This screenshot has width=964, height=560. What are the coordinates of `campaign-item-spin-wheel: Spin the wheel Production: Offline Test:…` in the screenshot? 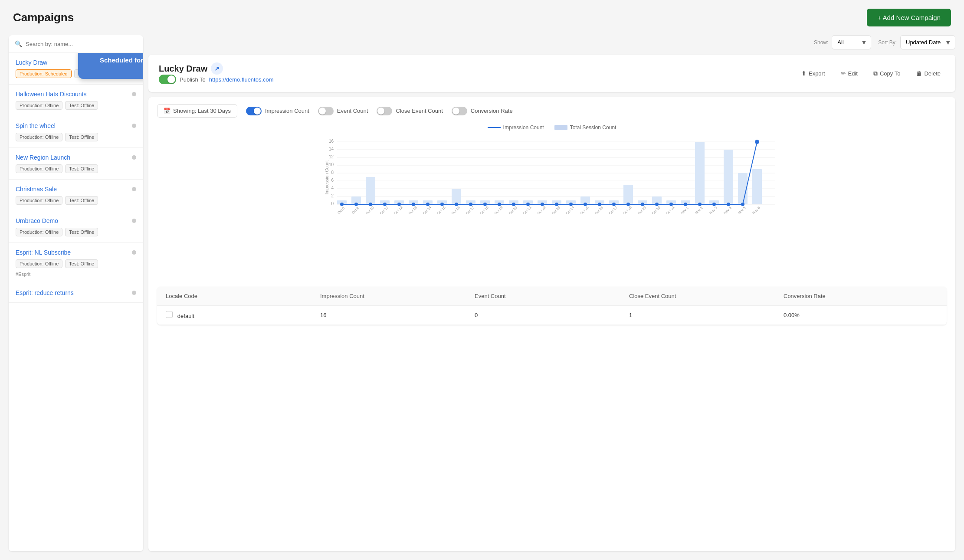 It's located at (76, 132).